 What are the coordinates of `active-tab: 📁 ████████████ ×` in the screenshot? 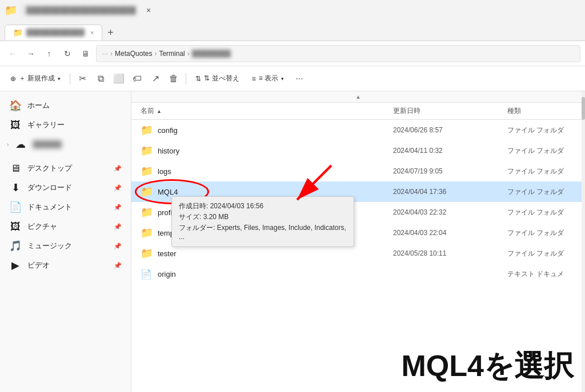 It's located at (54, 33).